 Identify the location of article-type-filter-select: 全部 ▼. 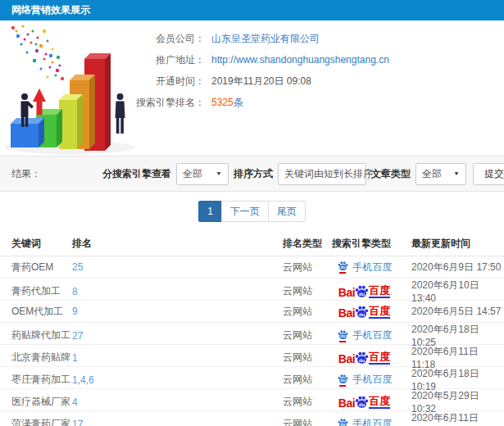
(441, 174).